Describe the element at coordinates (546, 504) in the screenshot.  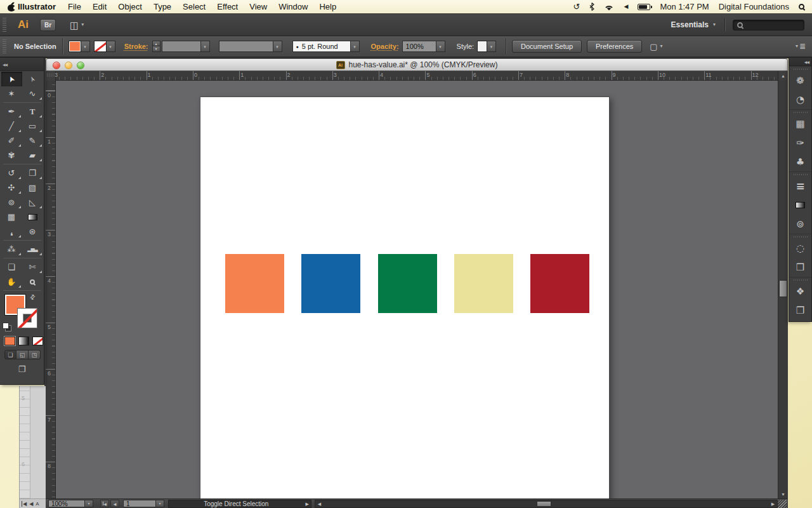
I see `horizontal-scrollbar: ◀ ▶` at that location.